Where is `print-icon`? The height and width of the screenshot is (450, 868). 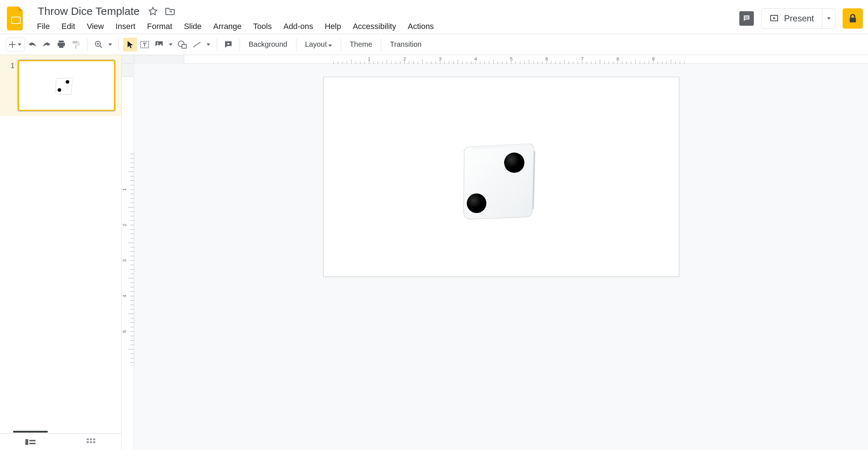 print-icon is located at coordinates (61, 45).